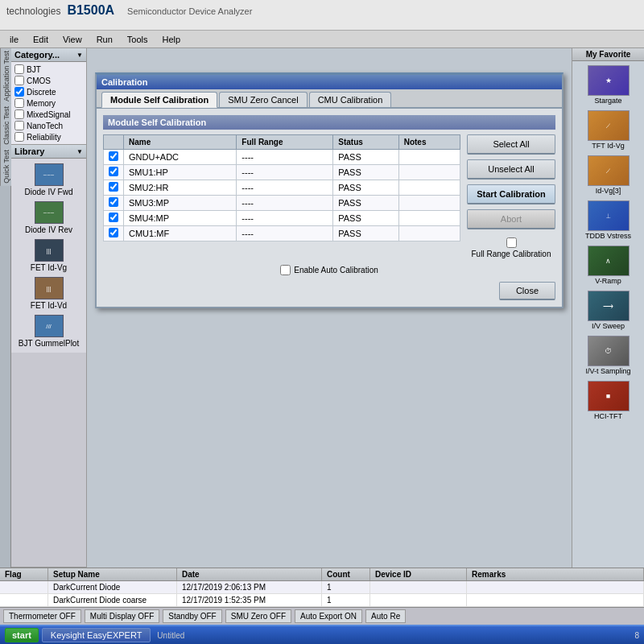 The width and height of the screenshot is (644, 644). What do you see at coordinates (609, 314) in the screenshot?
I see `favorite-items: ★ Stargate ⟋ TFT Id-Vg ⟋ Id-Vg[3] ⟂ TDDB…` at bounding box center [609, 314].